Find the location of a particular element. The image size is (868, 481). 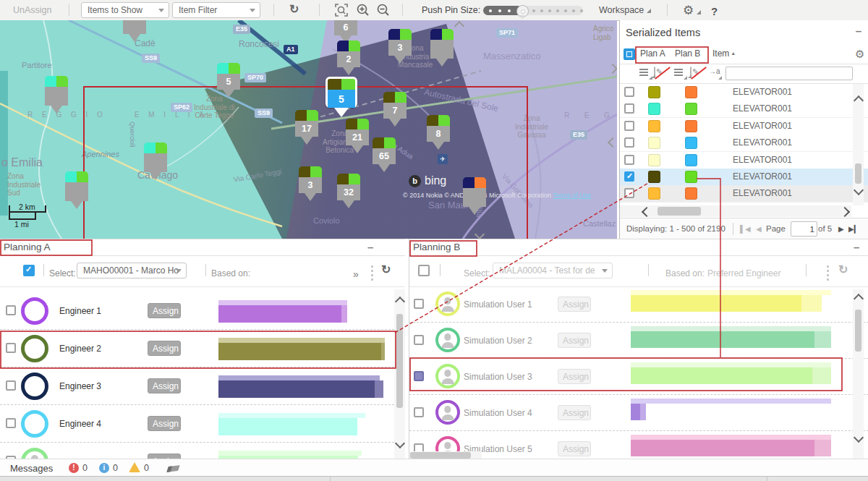

filter-menu-icon is located at coordinates (680, 73).